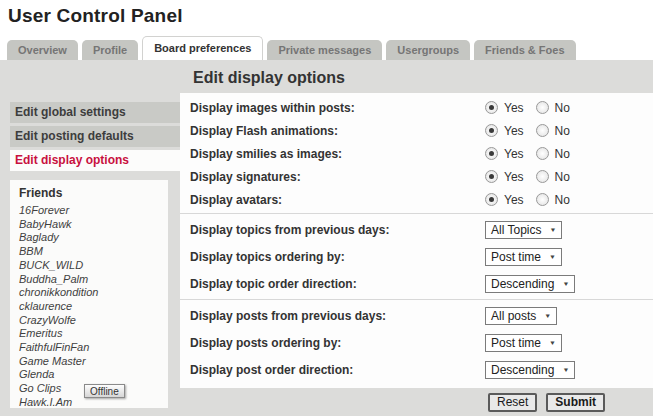 Image resolution: width=653 pixels, height=416 pixels. What do you see at coordinates (90, 348) in the screenshot?
I see `friend-link: FaithfulFinFan` at bounding box center [90, 348].